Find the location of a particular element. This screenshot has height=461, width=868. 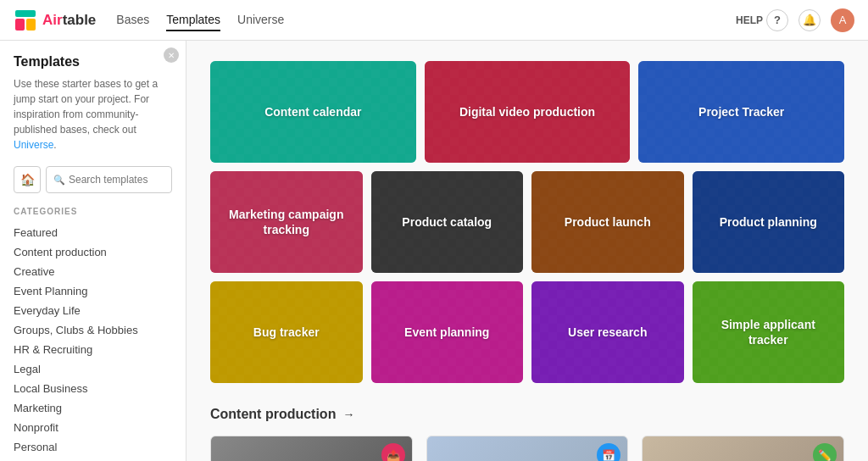

category-item-creative: Creative is located at coordinates (93, 271).